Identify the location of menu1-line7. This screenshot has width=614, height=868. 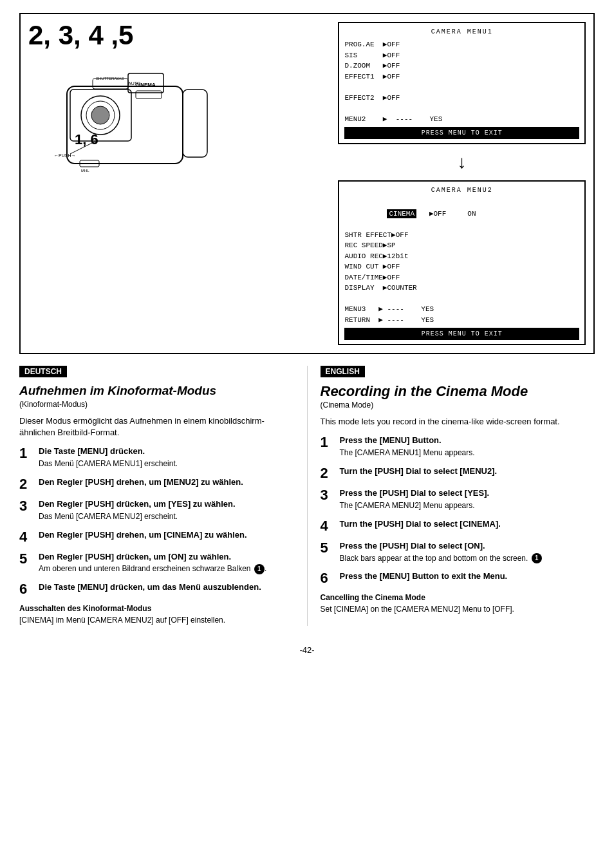
(462, 108).